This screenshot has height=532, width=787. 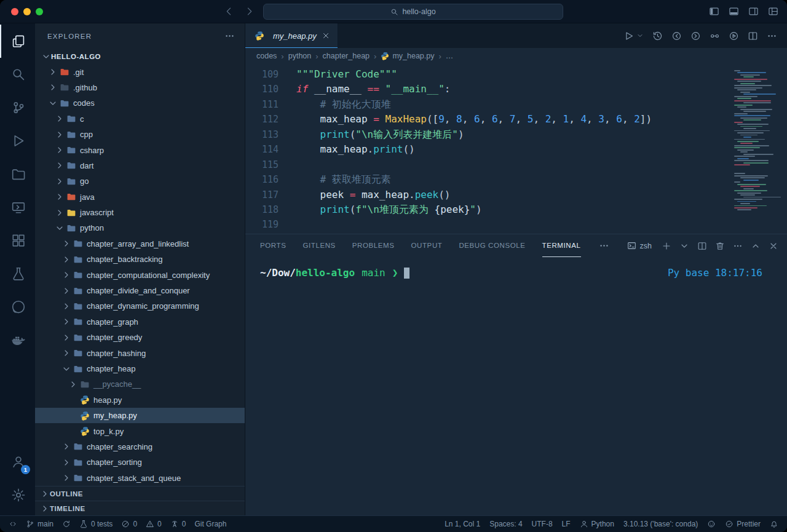 What do you see at coordinates (140, 57) in the screenshot?
I see `tree-item-hello-algo: HELLO-ALGO` at bounding box center [140, 57].